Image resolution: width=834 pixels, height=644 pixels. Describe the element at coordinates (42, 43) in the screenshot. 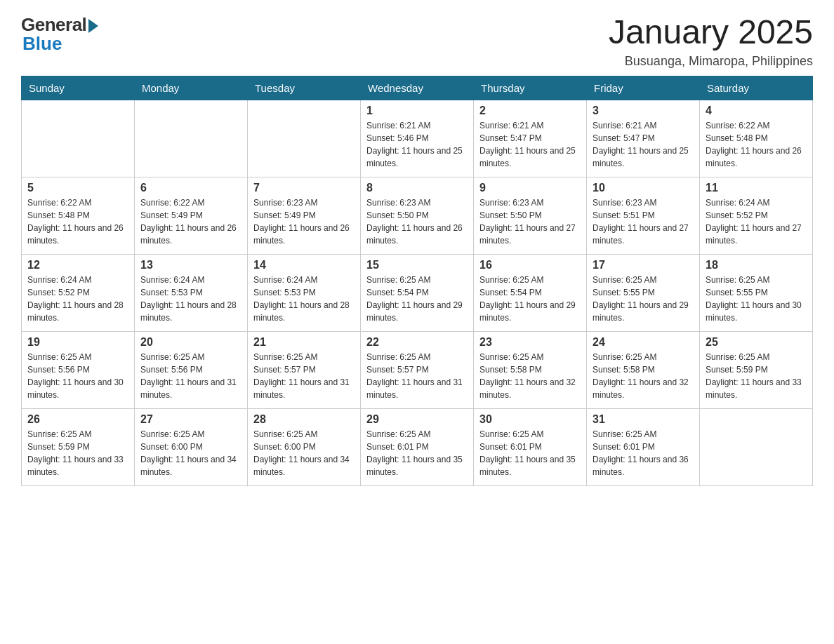

I see `logo-blue-text: Blue` at that location.